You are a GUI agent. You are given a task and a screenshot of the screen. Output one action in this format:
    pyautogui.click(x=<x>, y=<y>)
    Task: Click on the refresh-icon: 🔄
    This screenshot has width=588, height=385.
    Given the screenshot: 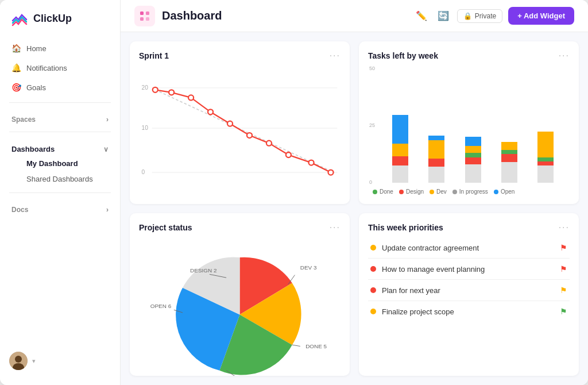 What is the action you would take?
    pyautogui.click(x=443, y=16)
    